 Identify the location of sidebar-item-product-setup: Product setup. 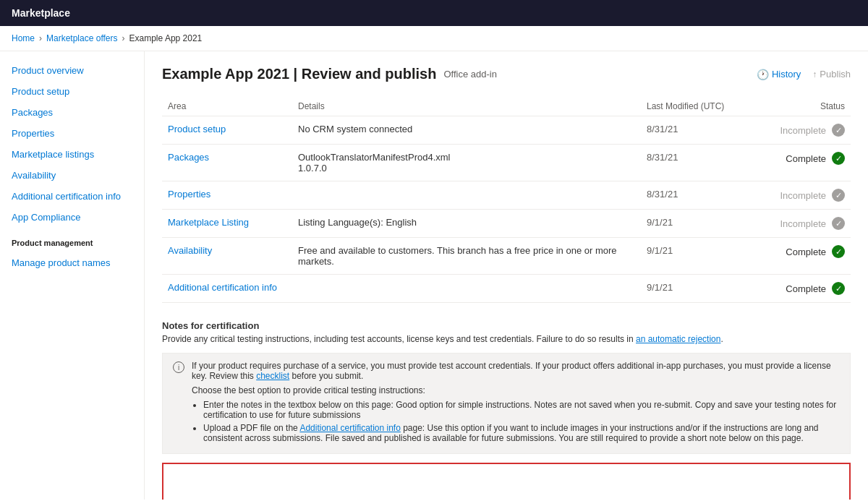
(72, 91).